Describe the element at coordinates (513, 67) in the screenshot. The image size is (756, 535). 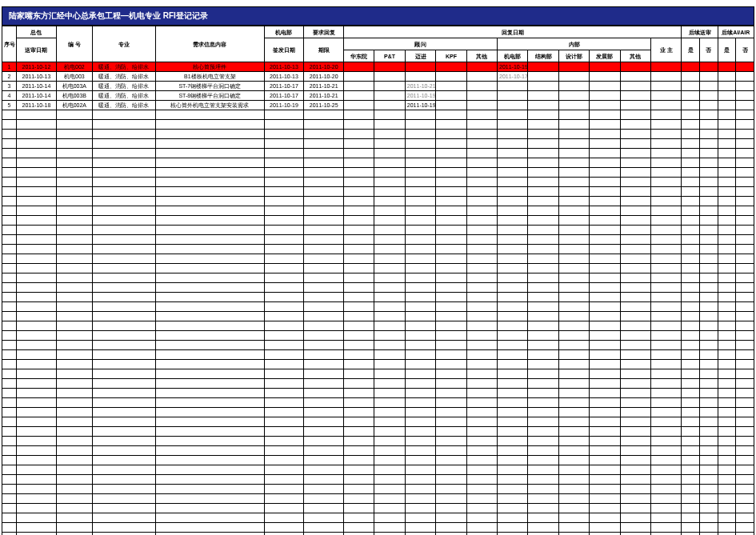
I see `cell: 2011-10-19` at that location.